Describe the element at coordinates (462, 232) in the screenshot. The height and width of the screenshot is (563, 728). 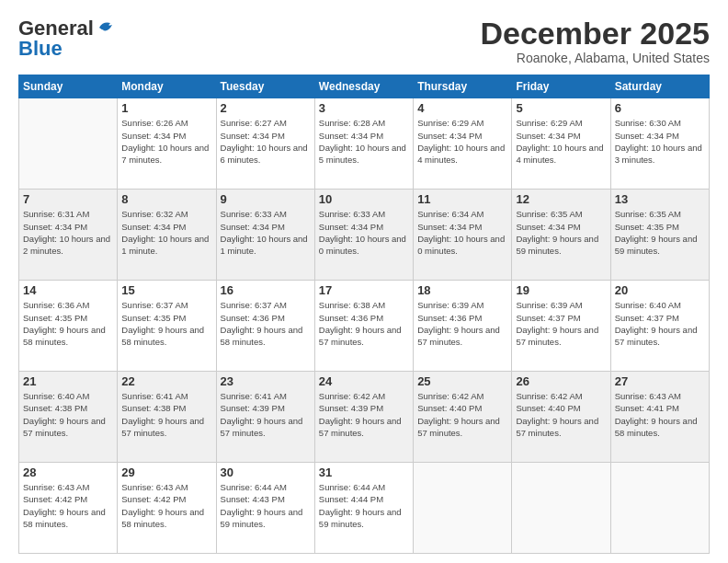
I see `day-info: Sunrise: 6:34 AMSunset: 4:34 PMDaylight:…` at that location.